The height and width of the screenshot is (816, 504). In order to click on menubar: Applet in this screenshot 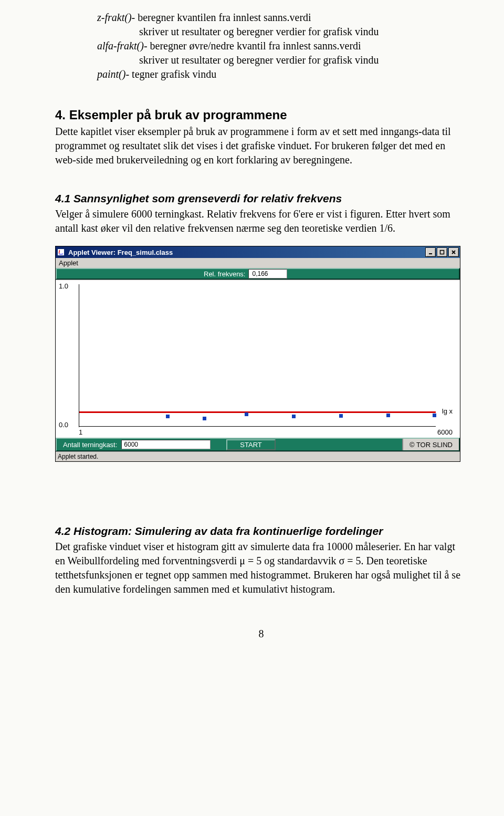, I will do `click(258, 263)`.